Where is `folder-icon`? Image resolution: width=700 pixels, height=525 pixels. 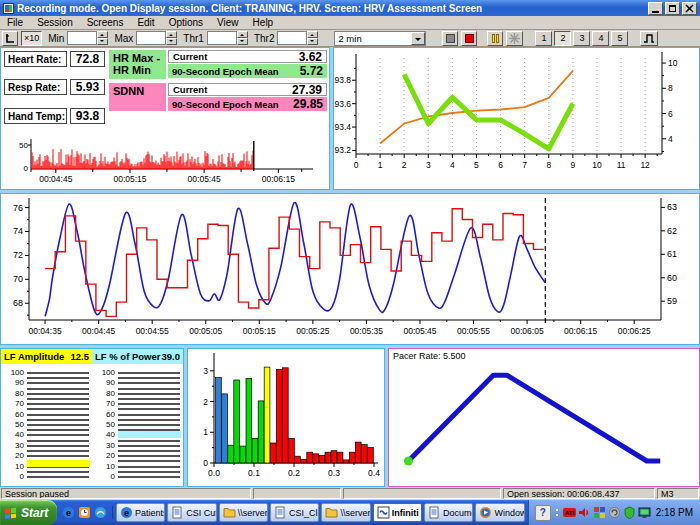
folder-icon is located at coordinates (332, 512).